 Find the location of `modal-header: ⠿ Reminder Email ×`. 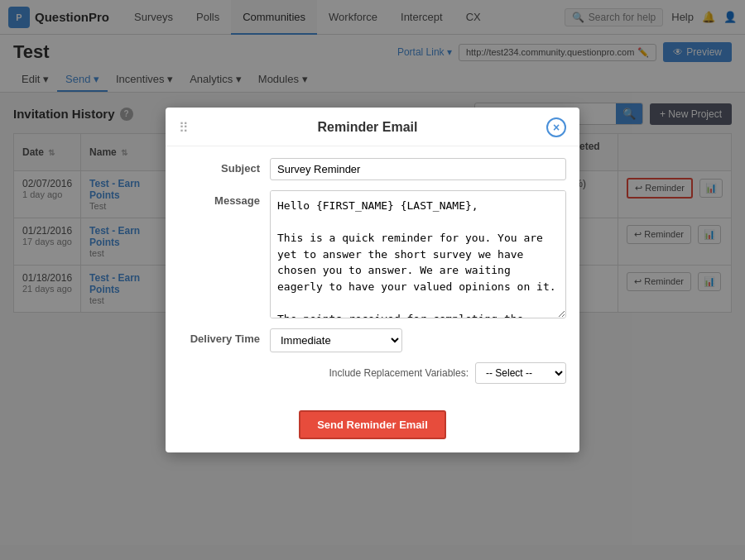

modal-header: ⠿ Reminder Email × is located at coordinates (372, 127).